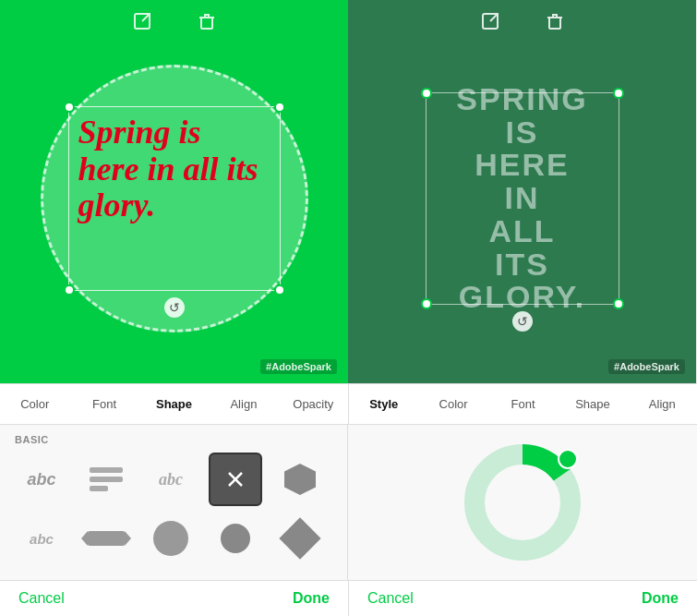 The width and height of the screenshot is (697, 616). Describe the element at coordinates (314, 405) in the screenshot. I see `toolbar-left-opacity: Opacity` at that location.